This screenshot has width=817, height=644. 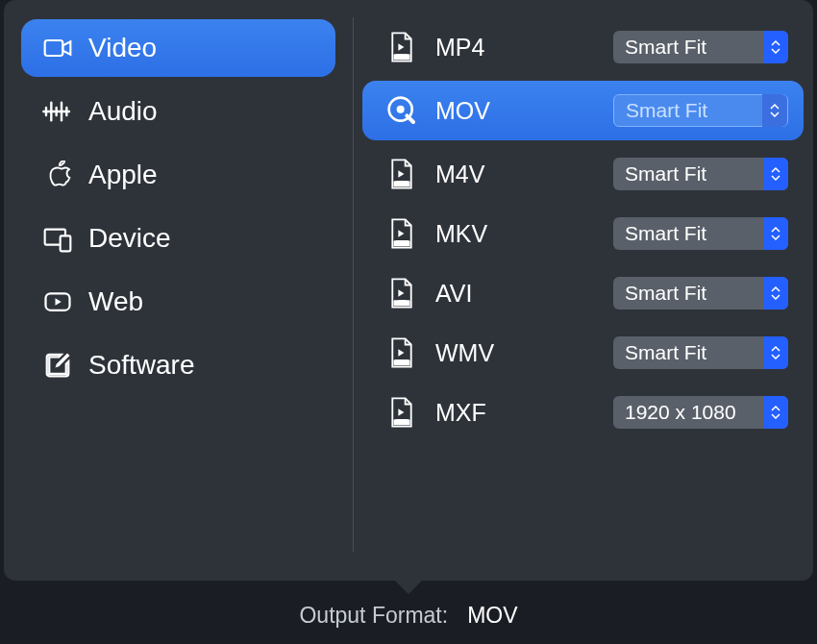 I want to click on wmv-file-icon: WMV, so click(x=402, y=353).